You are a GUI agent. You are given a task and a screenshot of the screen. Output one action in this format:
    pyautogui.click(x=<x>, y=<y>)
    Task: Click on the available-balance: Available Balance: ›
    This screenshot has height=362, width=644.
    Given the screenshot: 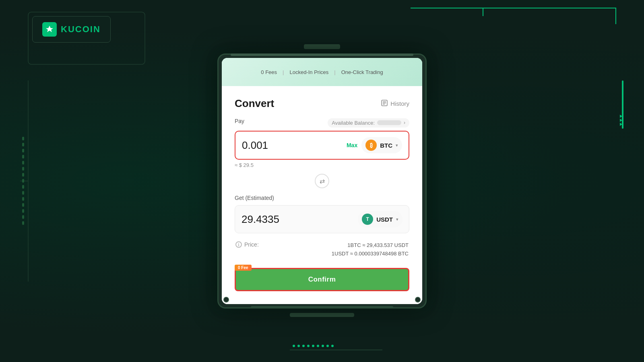 What is the action you would take?
    pyautogui.click(x=369, y=123)
    